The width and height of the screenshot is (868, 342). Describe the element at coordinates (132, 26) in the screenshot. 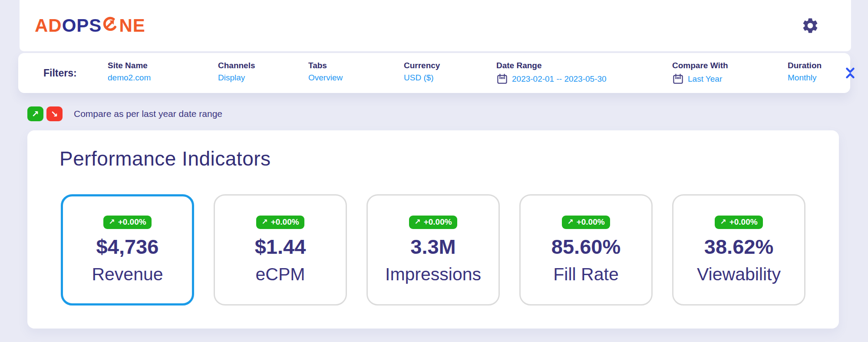

I see `logo-text-ne: NE` at that location.